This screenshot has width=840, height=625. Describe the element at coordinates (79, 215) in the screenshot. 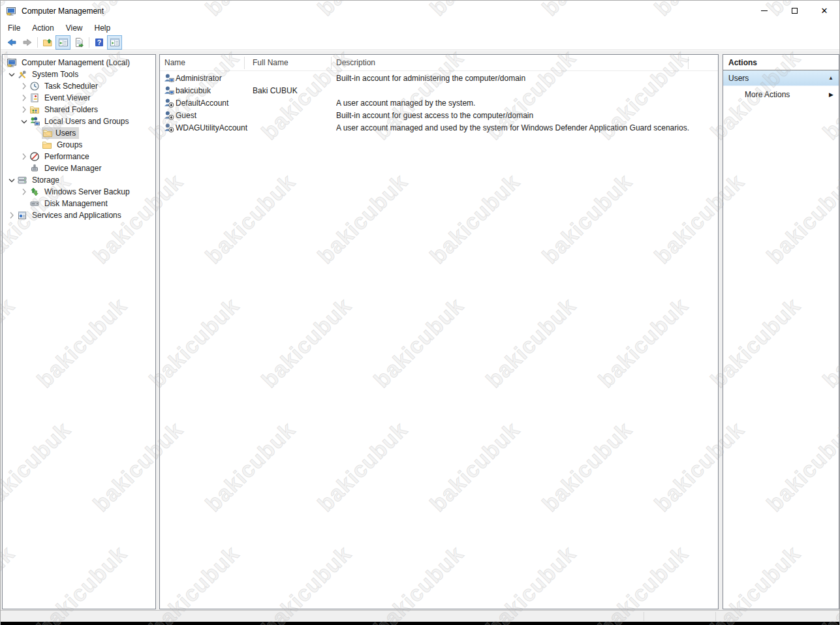

I see `tree-item-services-and-applications: Services and Applications` at that location.